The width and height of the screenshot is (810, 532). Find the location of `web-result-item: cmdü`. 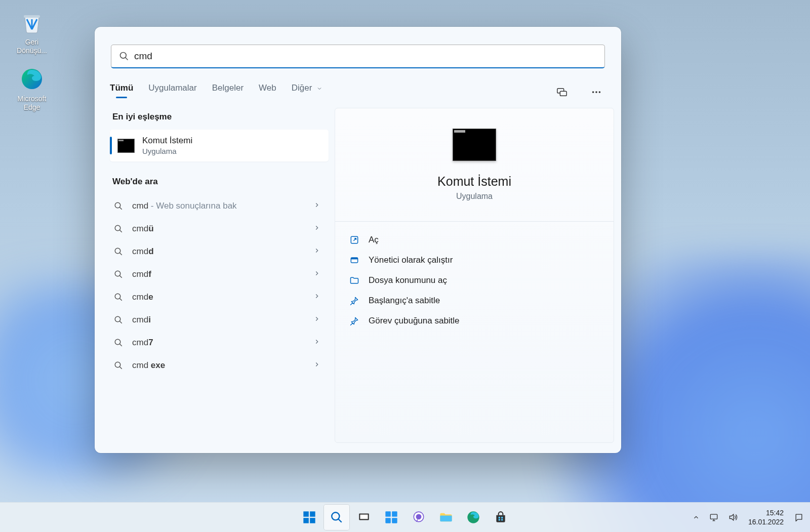

web-result-item: cmdü is located at coordinates (219, 229).